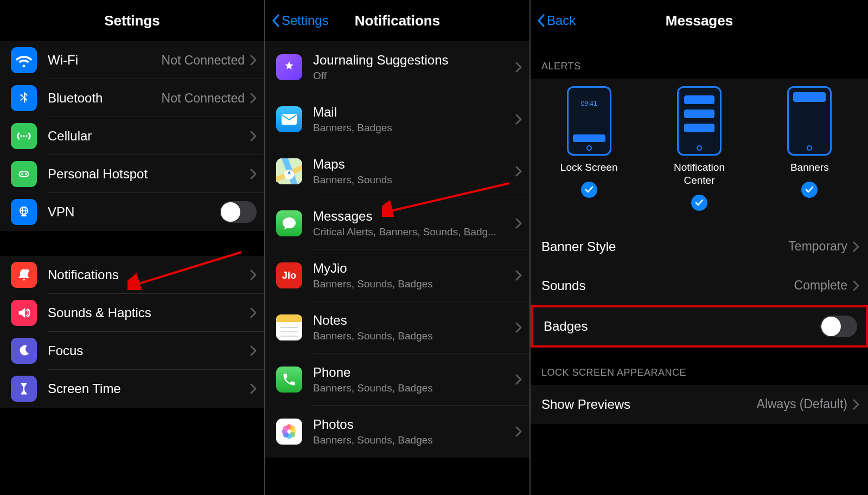  I want to click on row-phone: Phone Banners, Sounds, Badges, so click(397, 380).